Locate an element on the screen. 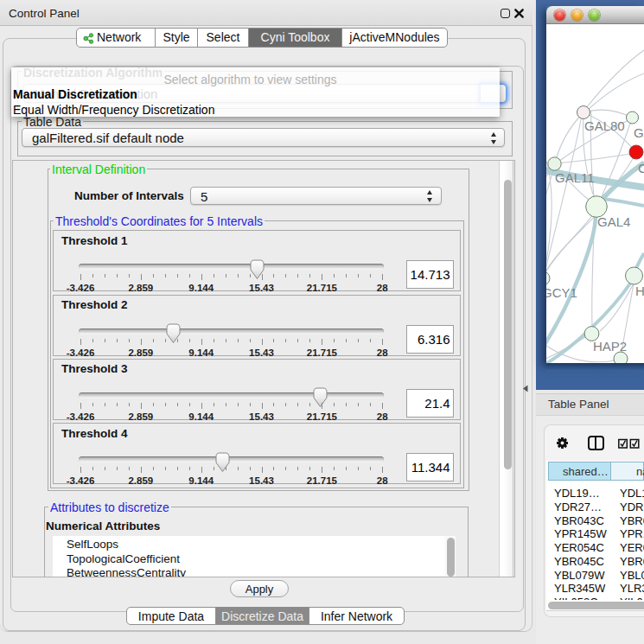  svg-text: GAL11 is located at coordinates (575, 178).